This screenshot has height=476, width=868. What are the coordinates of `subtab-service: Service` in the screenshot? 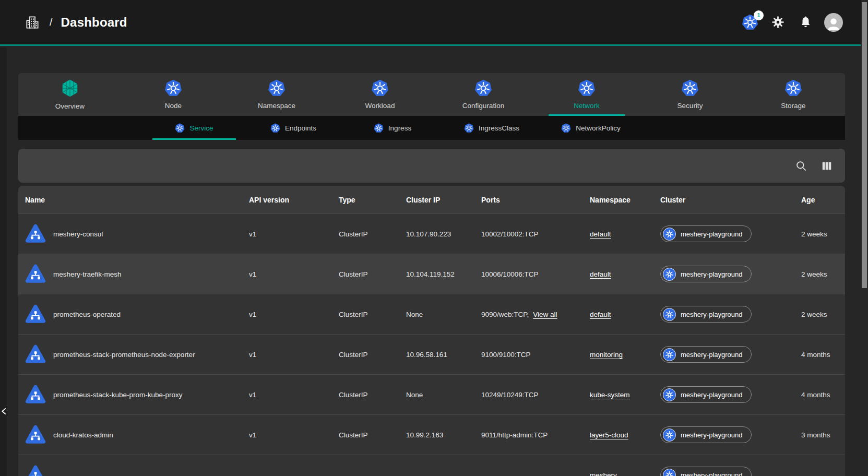 It's located at (194, 128).